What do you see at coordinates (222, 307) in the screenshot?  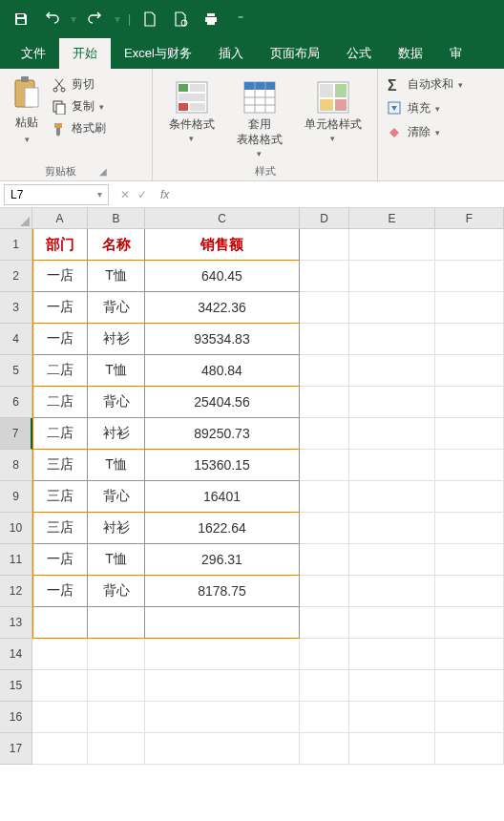 I see `cell: 3422.36` at bounding box center [222, 307].